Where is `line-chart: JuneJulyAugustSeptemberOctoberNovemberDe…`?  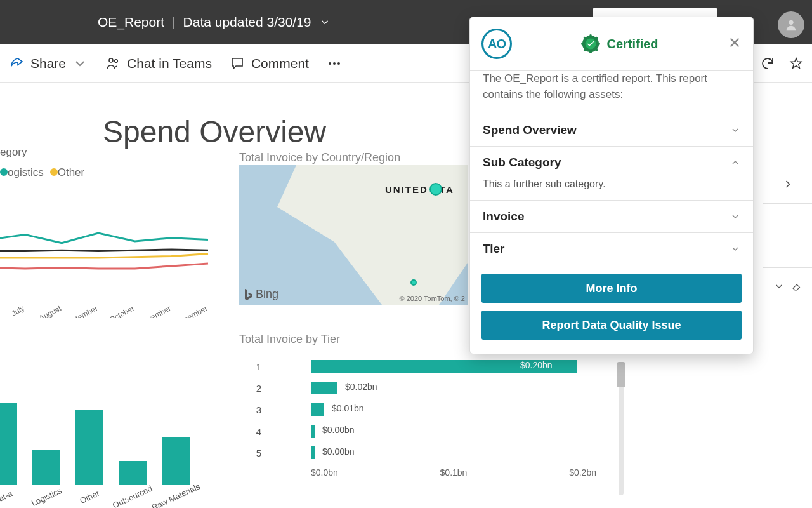 line-chart: JuneJulyAugustSeptemberOctoberNovemberDe… is located at coordinates (108, 260).